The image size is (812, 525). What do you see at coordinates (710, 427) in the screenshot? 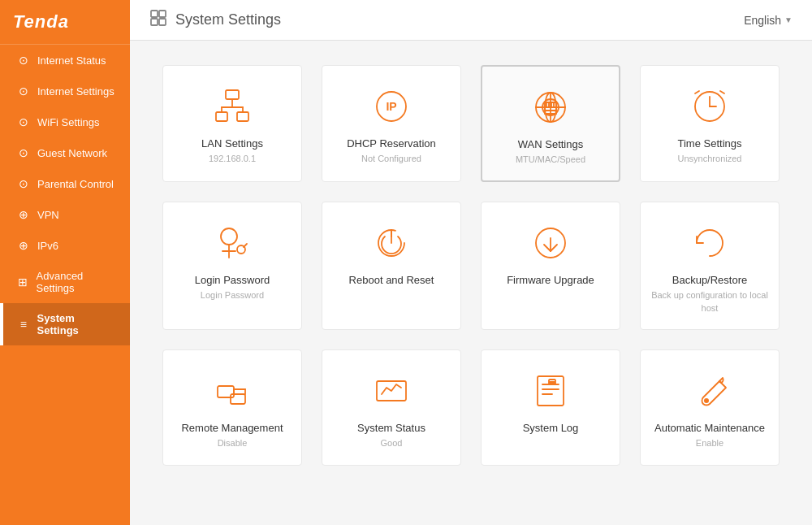
I see `maintenance-title: Automatic Maintenance` at bounding box center [710, 427].